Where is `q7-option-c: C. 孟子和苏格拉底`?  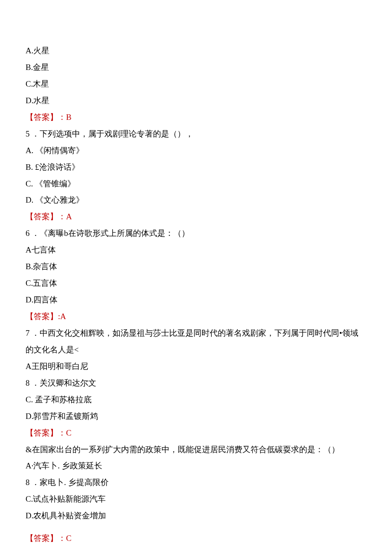 q7-option-c: C. 孟子和苏格拉底 is located at coordinates (196, 400).